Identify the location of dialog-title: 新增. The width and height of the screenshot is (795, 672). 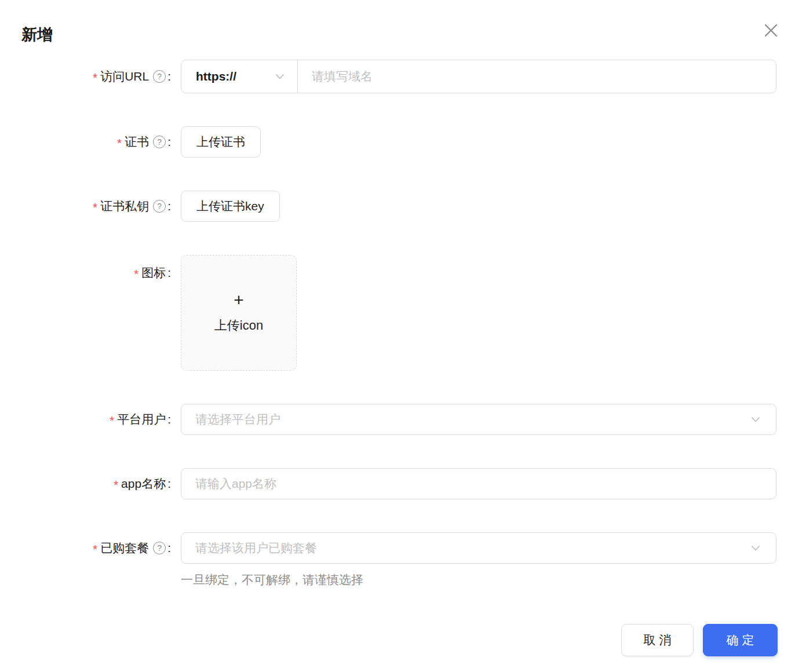
(37, 35).